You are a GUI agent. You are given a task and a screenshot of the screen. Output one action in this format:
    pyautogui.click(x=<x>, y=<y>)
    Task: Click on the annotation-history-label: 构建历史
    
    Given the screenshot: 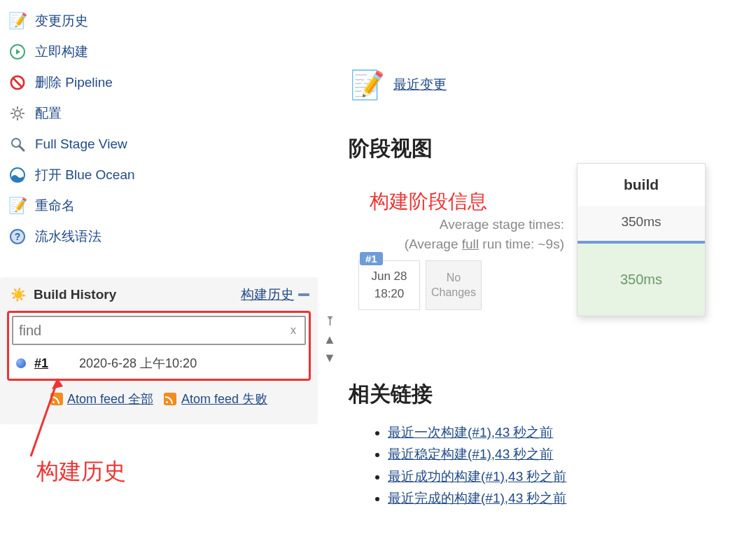 What is the action you would take?
    pyautogui.click(x=81, y=472)
    